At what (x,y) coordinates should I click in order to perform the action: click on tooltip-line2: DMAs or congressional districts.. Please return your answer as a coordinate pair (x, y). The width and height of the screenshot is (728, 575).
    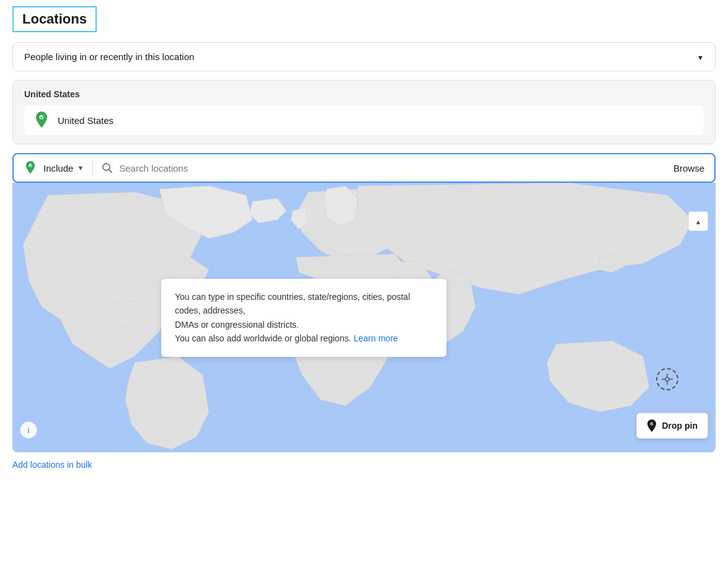
    Looking at the image, I should click on (237, 325).